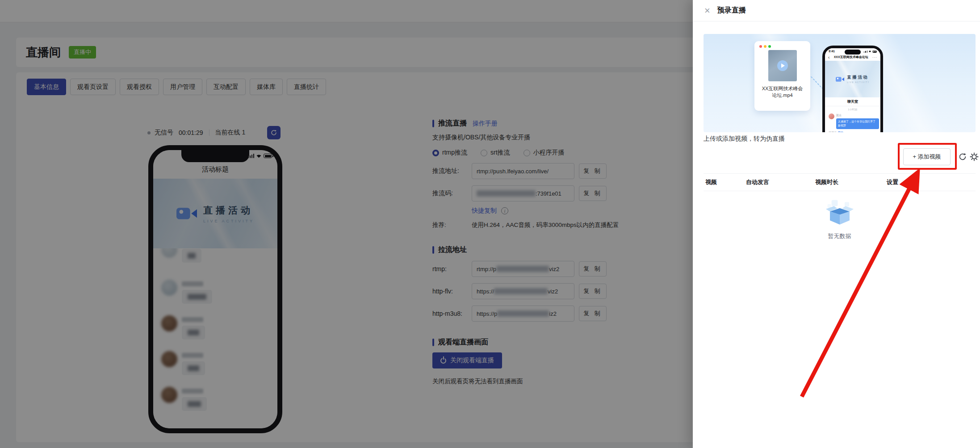 The image size is (980, 448). Describe the element at coordinates (853, 102) in the screenshot. I see `chatroom-tab: 聊天室` at that location.